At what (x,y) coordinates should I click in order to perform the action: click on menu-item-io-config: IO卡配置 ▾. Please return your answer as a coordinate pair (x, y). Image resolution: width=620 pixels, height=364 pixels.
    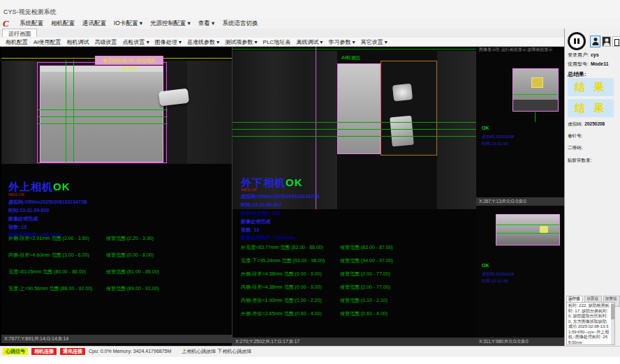
    Looking at the image, I should click on (128, 24).